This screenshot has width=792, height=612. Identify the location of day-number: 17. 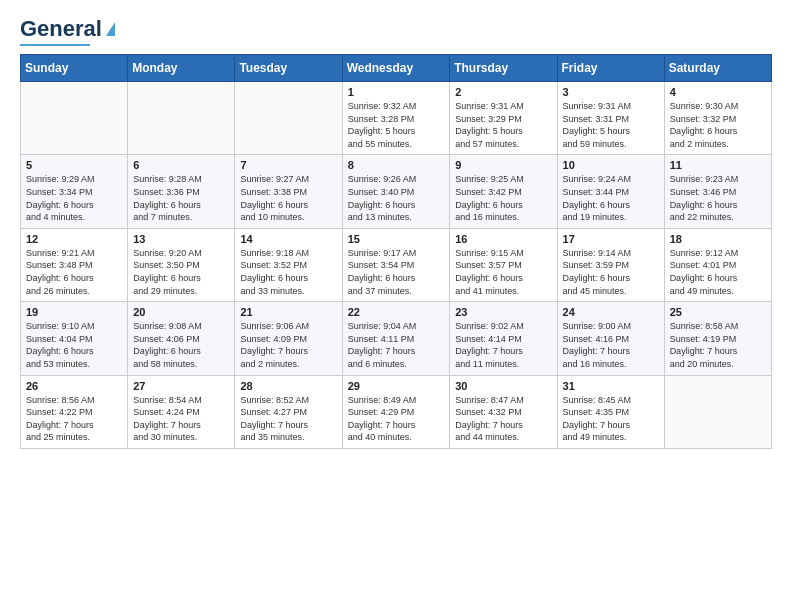
(611, 239).